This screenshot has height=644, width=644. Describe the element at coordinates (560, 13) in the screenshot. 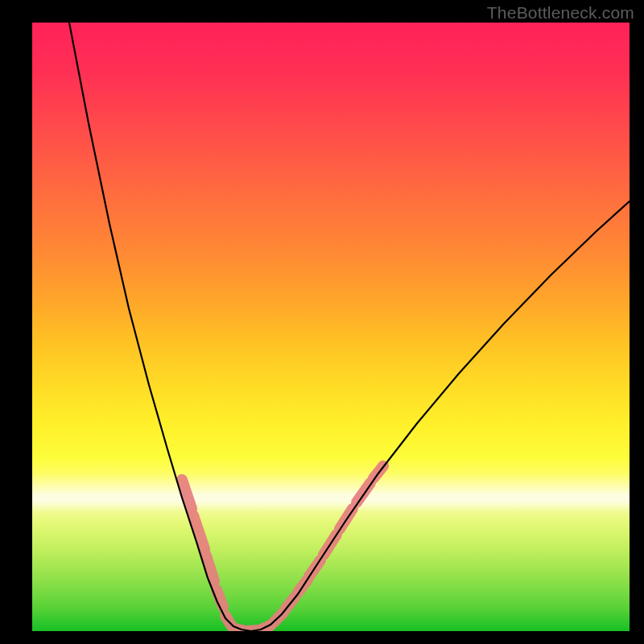

I see `watermark-text: TheBottleneck.com` at that location.